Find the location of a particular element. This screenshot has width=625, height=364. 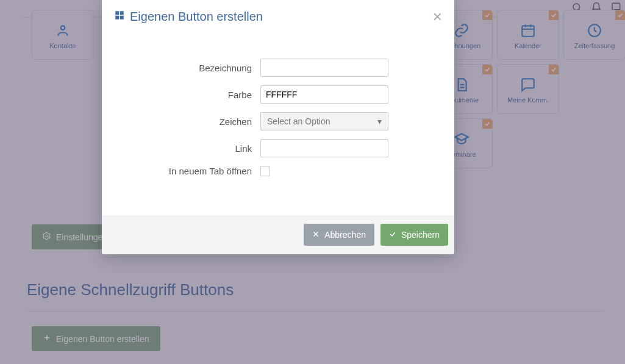

zeichen-select: Select an Option ▾ is located at coordinates (324, 121).